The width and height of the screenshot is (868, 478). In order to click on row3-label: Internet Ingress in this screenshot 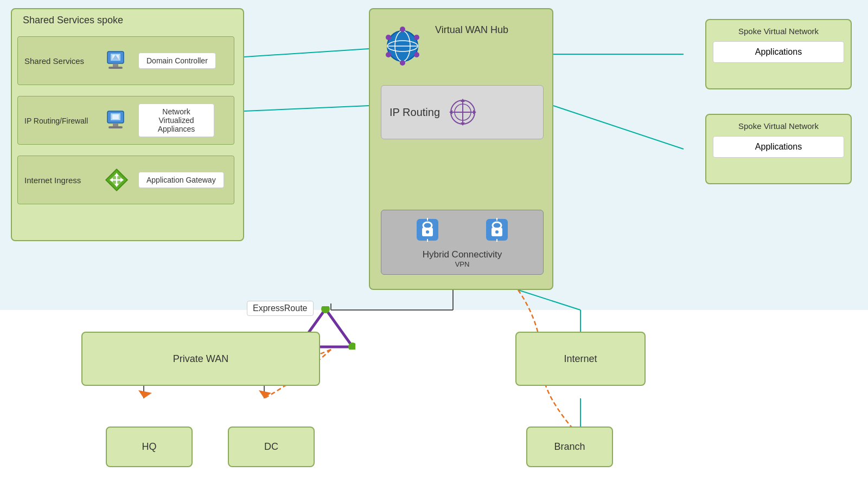, I will do `click(62, 180)`.